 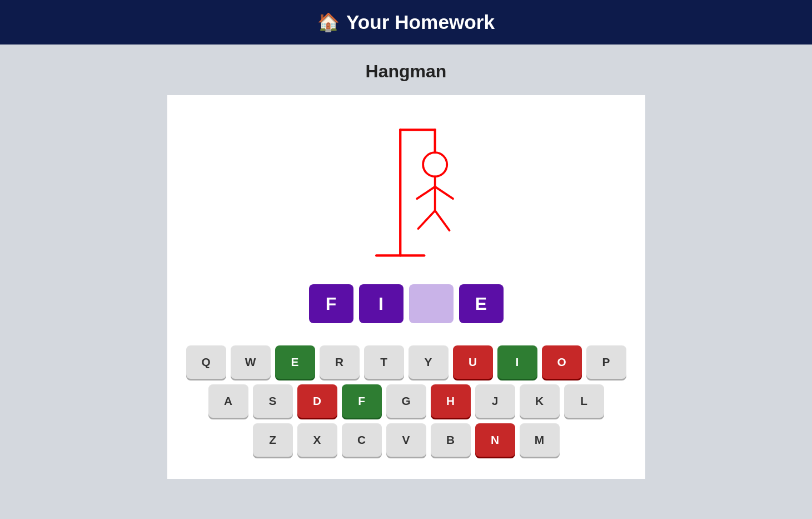 What do you see at coordinates (406, 362) in the screenshot?
I see `keyboard-row-0: QWERTYUIOP` at bounding box center [406, 362].